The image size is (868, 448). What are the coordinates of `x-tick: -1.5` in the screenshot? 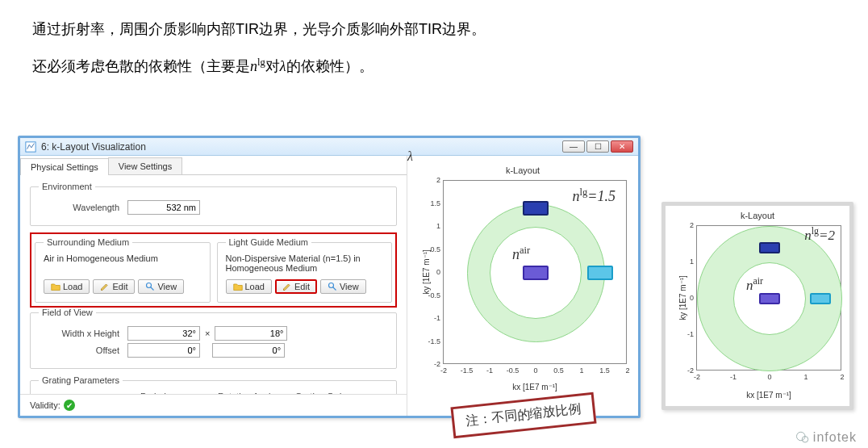 It's located at (467, 371).